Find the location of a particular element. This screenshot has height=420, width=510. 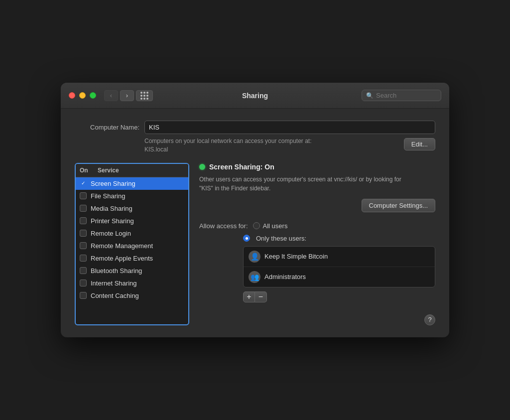

service-name: Content Caching is located at coordinates (115, 296).